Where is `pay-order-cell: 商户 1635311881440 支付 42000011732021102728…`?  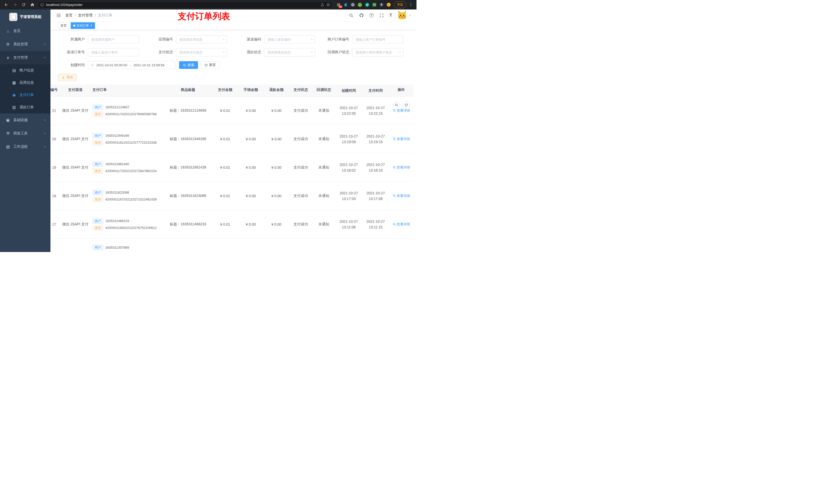
pay-order-cell: 商户 1635311881440 支付 42000011732021102728… is located at coordinates (126, 168).